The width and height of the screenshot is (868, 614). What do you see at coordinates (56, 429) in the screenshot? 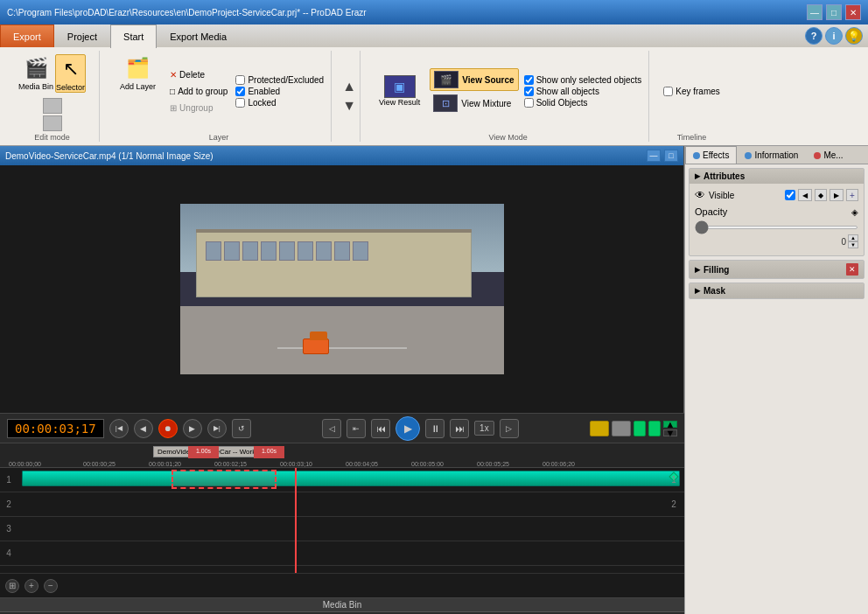
I see `timecode-display: 00:00:03;17` at bounding box center [56, 429].